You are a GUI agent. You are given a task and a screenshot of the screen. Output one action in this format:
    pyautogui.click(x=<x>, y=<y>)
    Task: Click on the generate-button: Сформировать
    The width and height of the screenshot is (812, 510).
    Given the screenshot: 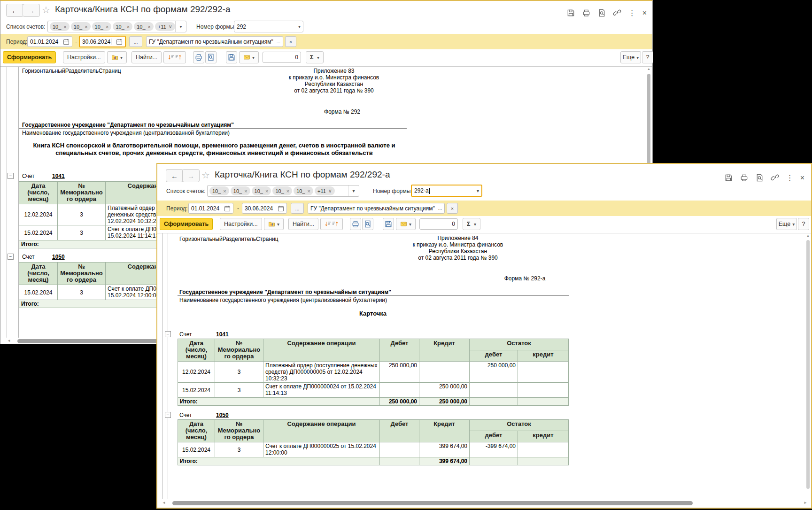 What is the action you would take?
    pyautogui.click(x=29, y=57)
    